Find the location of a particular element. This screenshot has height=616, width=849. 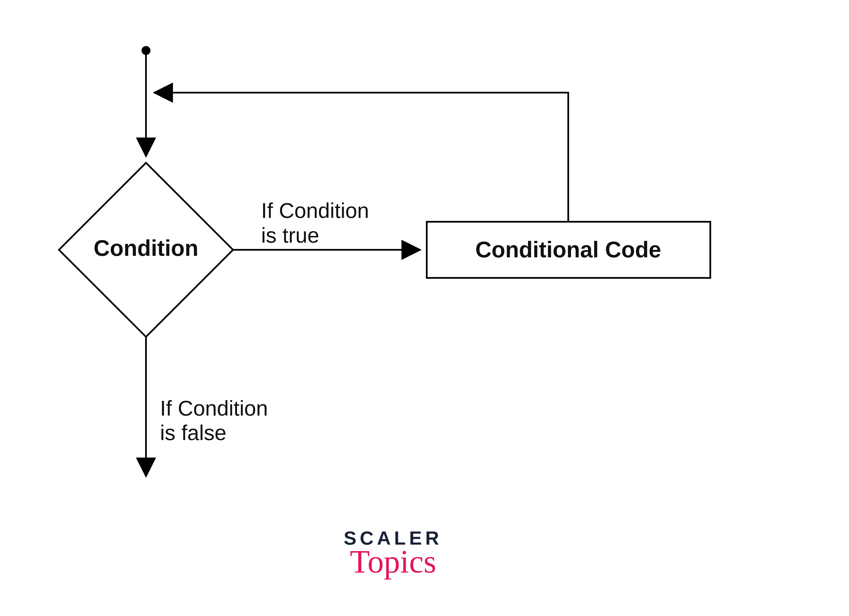

condition-node: Condition is located at coordinates (146, 250).